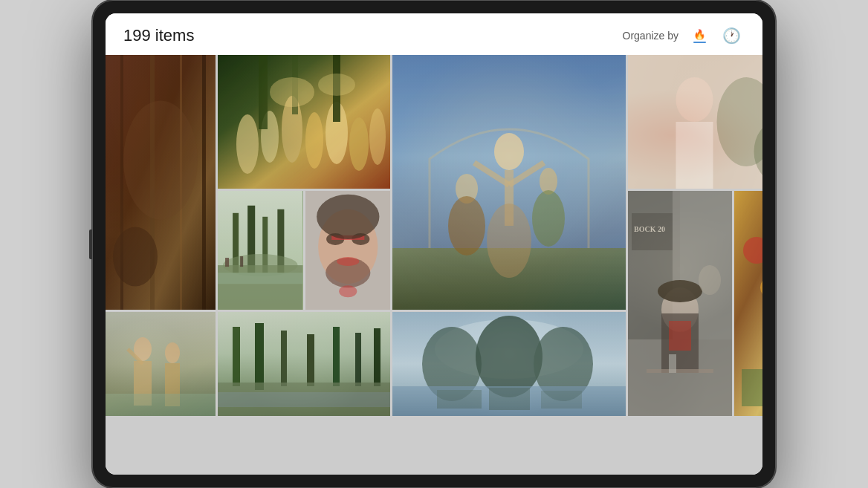  What do you see at coordinates (91, 244) in the screenshot?
I see `side-button` at bounding box center [91, 244].